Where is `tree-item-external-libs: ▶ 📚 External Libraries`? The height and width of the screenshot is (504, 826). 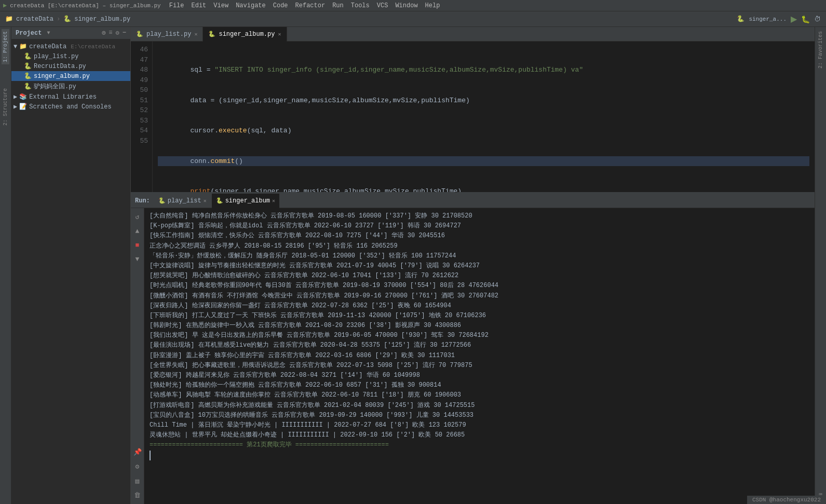 tree-item-external-libs: ▶ 📚 External Libraries is located at coordinates (71, 97).